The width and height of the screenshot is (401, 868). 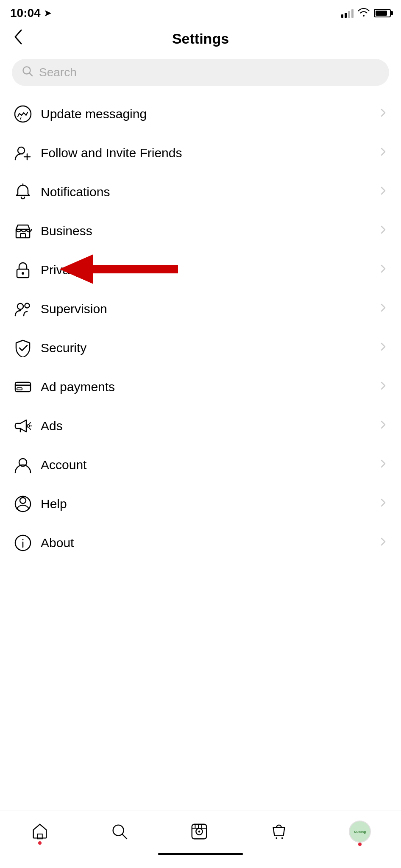 What do you see at coordinates (27, 153) in the screenshot?
I see `add-person-icon` at bounding box center [27, 153].